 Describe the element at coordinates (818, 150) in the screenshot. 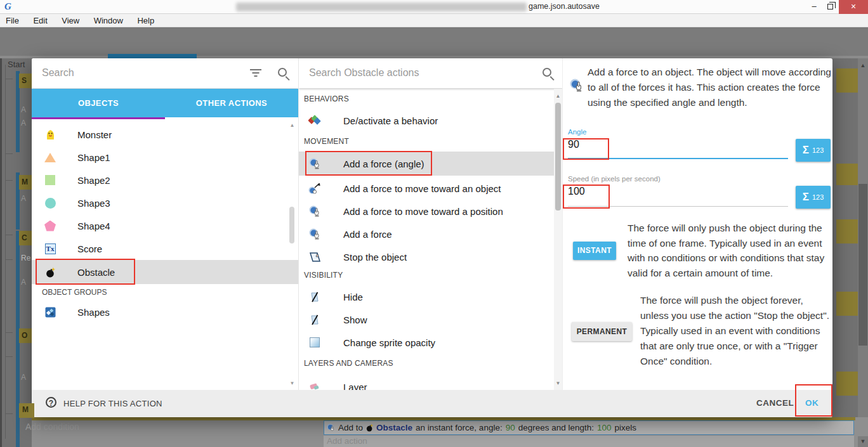

I see `expression-badge: 123` at that location.